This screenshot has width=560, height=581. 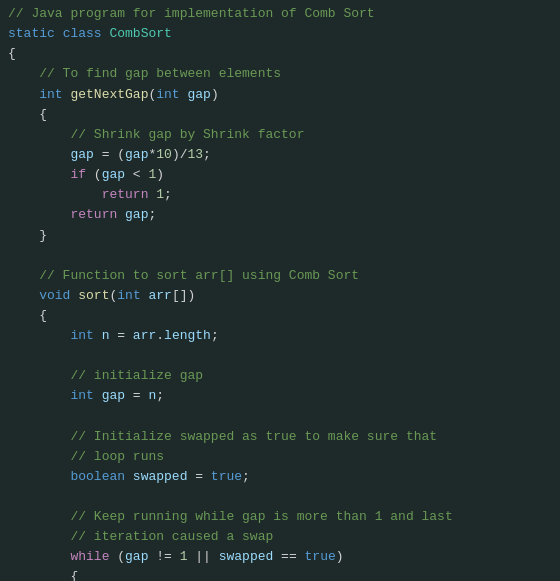 What do you see at coordinates (280, 236) in the screenshot?
I see `code-line: }` at bounding box center [280, 236].